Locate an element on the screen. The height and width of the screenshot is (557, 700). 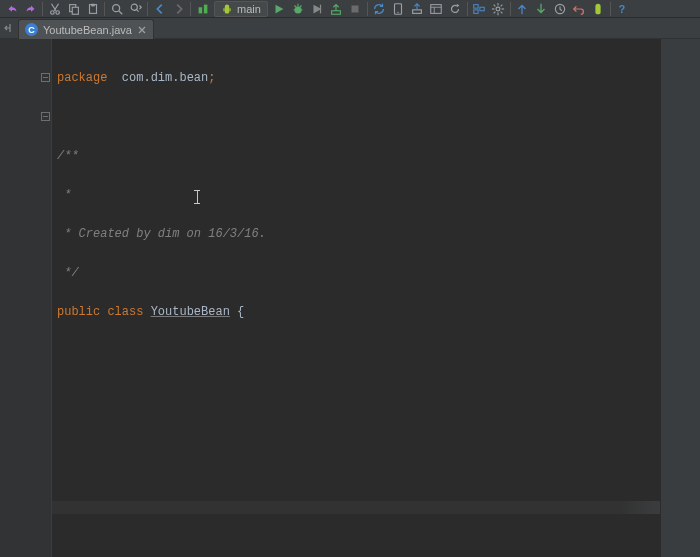
undo-icon is located at coordinates (12, 9).